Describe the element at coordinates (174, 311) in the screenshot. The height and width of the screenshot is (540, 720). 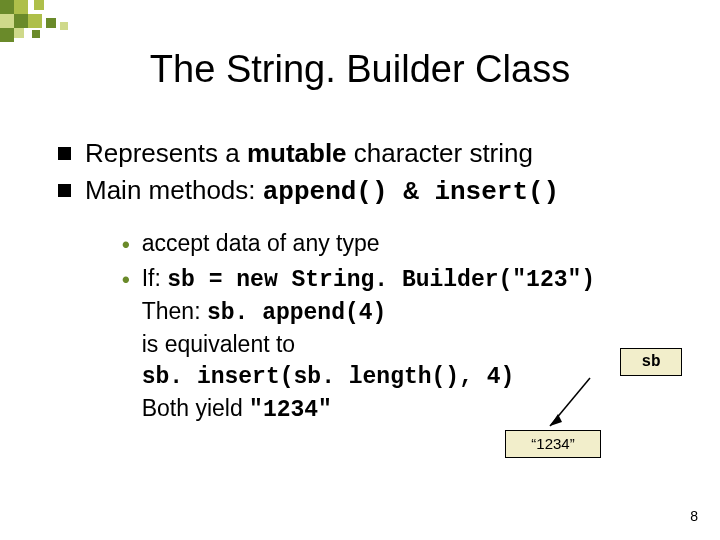
I see `then-label: Then:` at that location.